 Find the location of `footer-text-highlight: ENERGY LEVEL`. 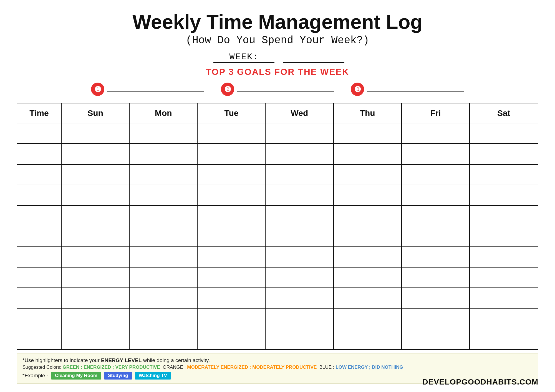

footer-text-highlight: ENERGY LEVEL is located at coordinates (121, 360).